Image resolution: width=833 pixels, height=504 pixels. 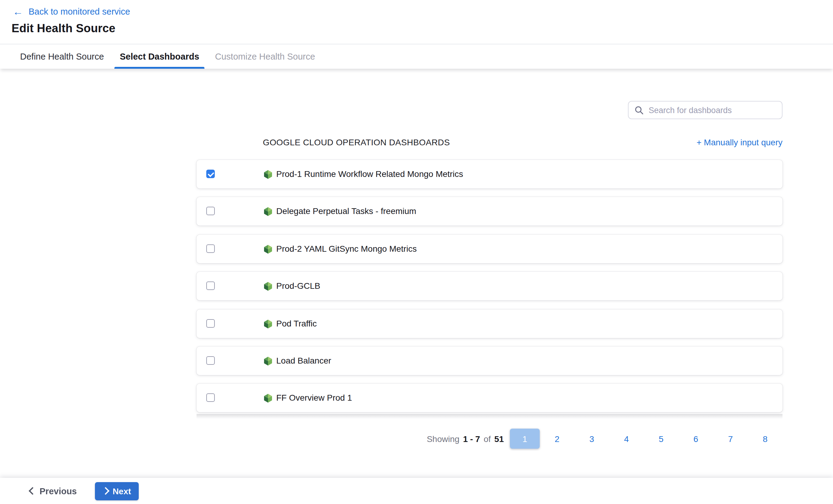 What do you see at coordinates (696, 438) in the screenshot?
I see `page-button: 6` at bounding box center [696, 438].